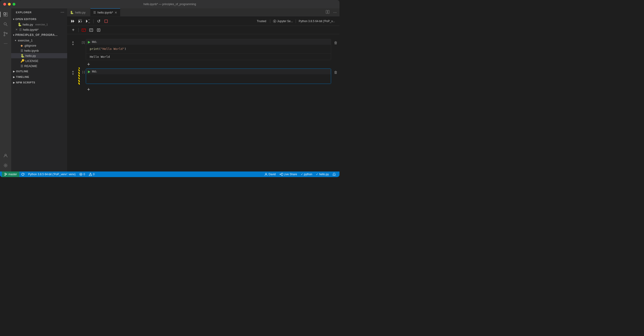 This screenshot has width=644, height=336. What do you see at coordinates (23, 174) in the screenshot?
I see `status-sync` at bounding box center [23, 174].